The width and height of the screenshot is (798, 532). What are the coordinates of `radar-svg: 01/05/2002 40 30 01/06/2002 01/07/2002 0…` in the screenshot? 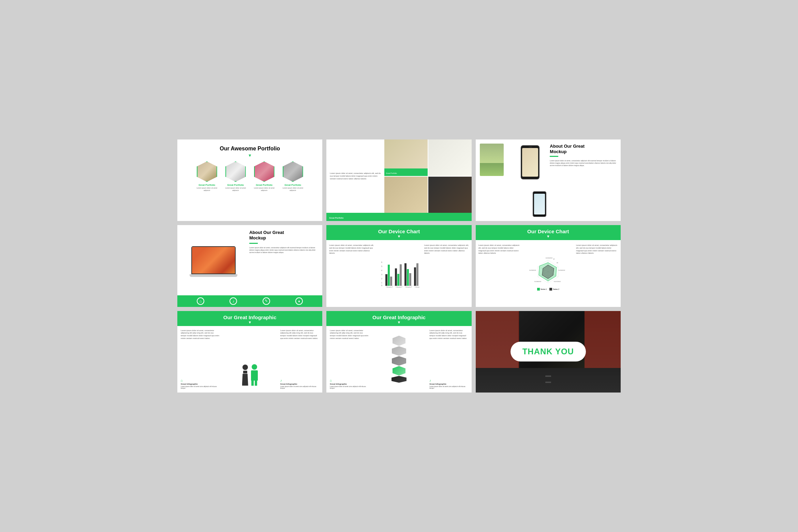 It's located at (548, 272).